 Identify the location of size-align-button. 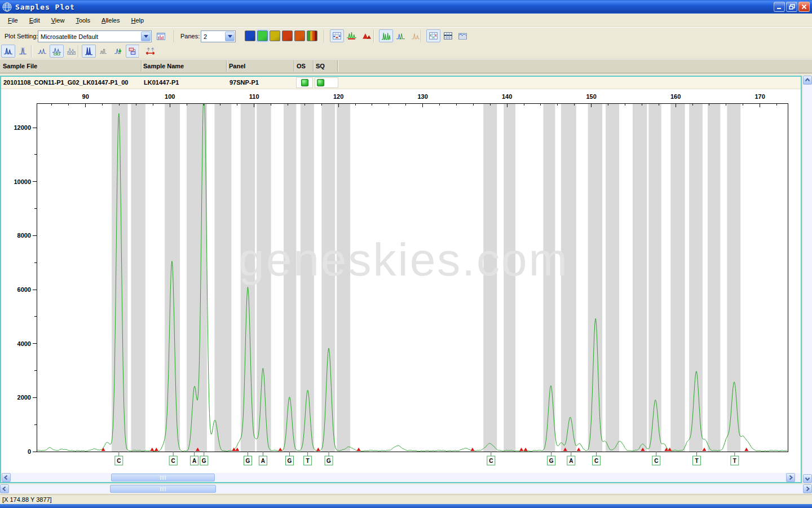
(150, 51).